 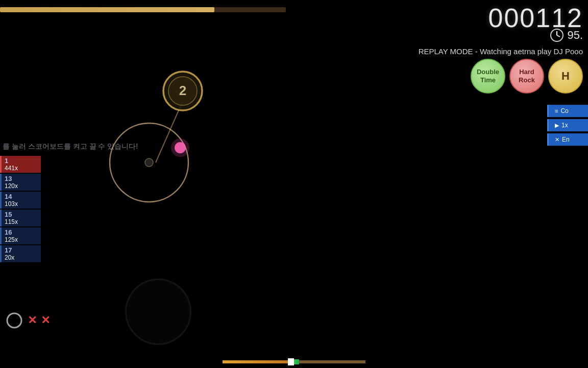 What do you see at coordinates (20, 210) in the screenshot?
I see `leaderboard: 1 441x 13 120x 14 103x 15 115x 16 125x 1…` at bounding box center [20, 210].